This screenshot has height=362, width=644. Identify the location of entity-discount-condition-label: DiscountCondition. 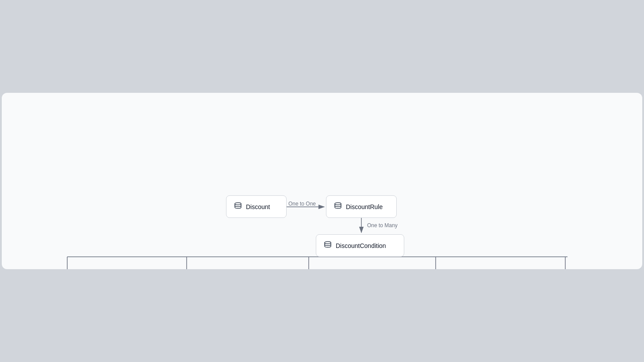
(361, 246).